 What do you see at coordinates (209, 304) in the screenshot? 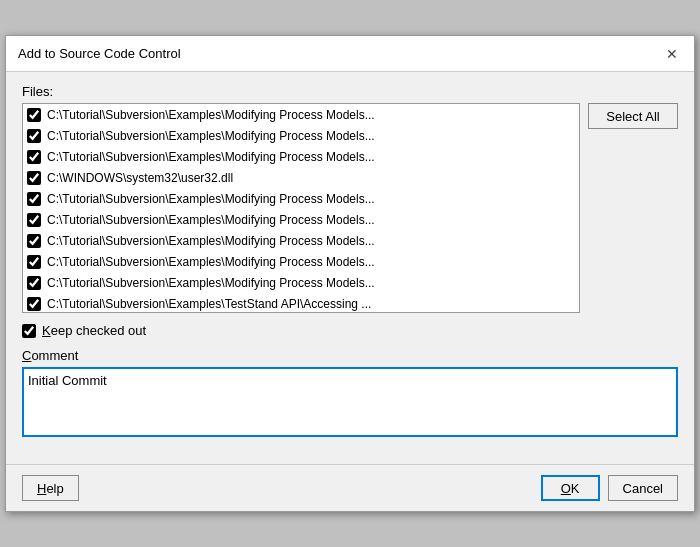
I see `file-path: C:\Tutorial\Subversion\Examples\TestStan…` at bounding box center [209, 304].